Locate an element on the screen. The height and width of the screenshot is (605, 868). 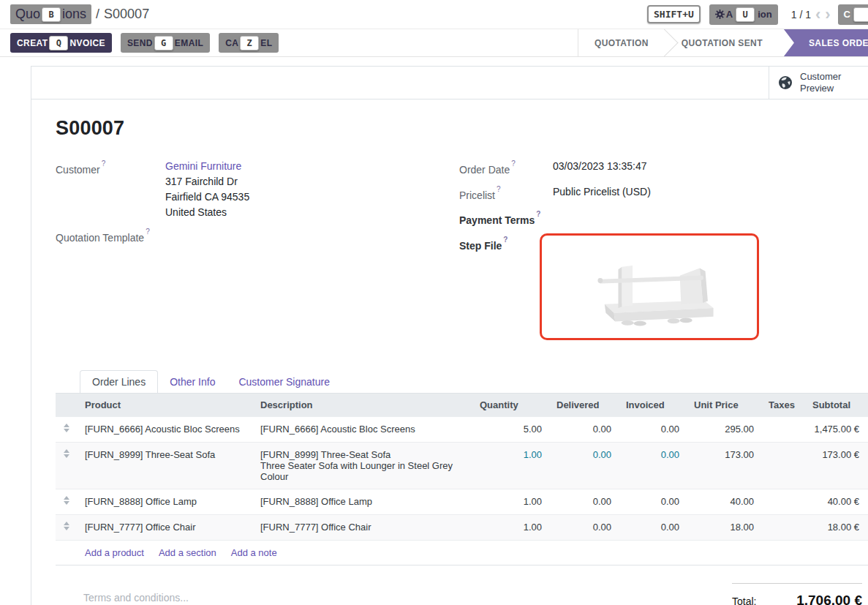
tab-other-info: Other Info is located at coordinates (192, 382).